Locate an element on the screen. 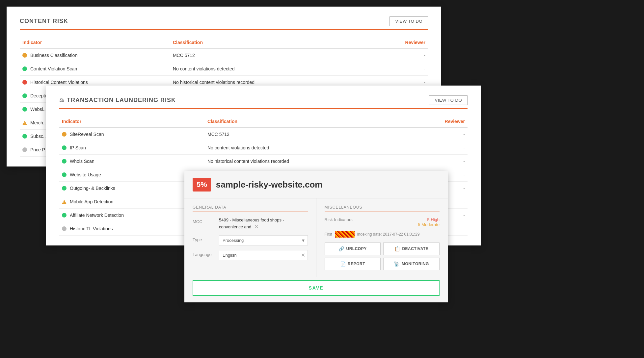  indicator-text: Business Classification is located at coordinates (54, 55).